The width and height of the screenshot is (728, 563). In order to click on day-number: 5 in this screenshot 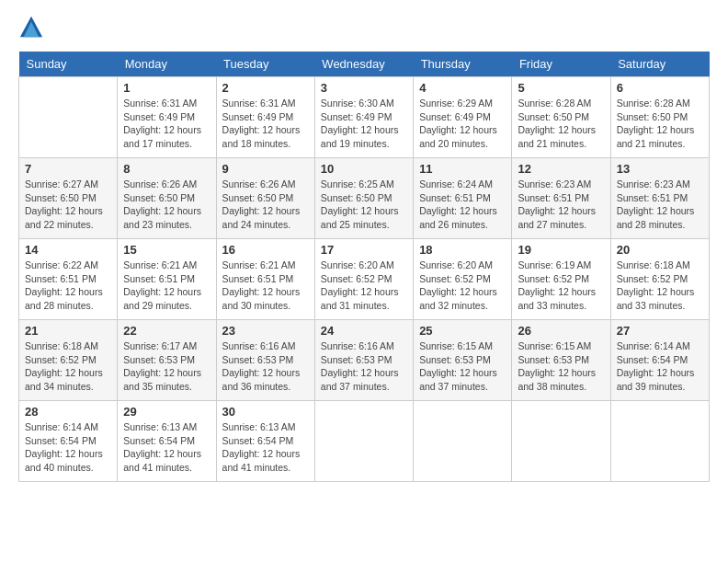, I will do `click(561, 88)`.